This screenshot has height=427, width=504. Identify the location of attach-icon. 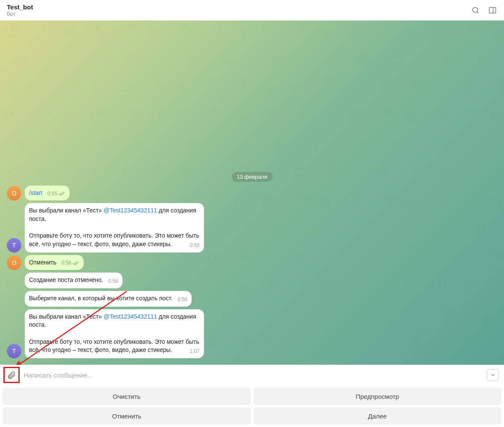
(12, 375).